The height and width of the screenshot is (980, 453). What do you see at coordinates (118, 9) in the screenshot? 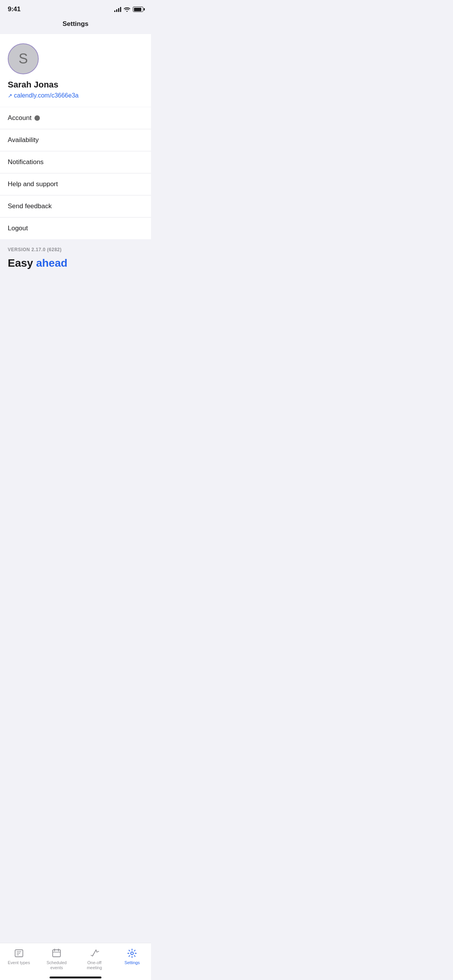
I see `signal-bars-icon` at bounding box center [118, 9].